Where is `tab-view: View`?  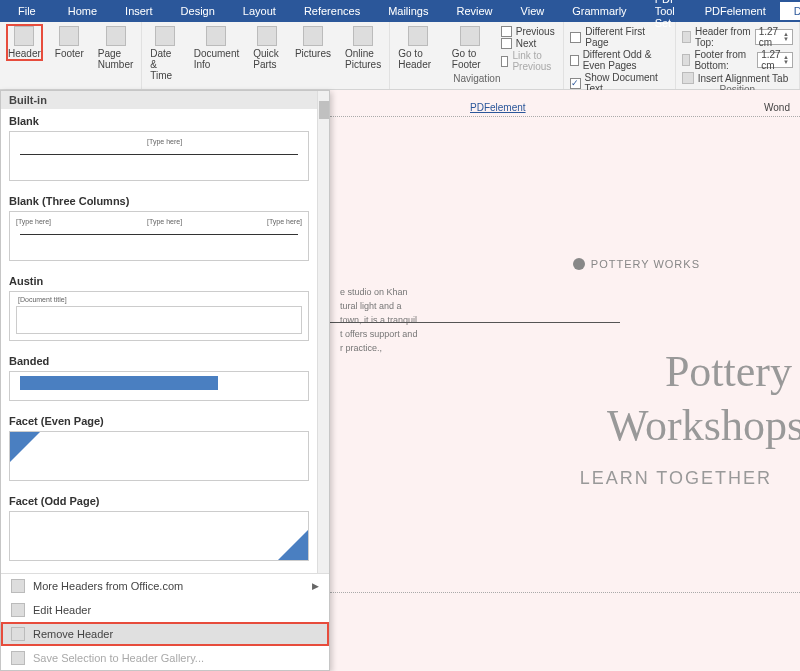
tab-view: View is located at coordinates (533, 11).